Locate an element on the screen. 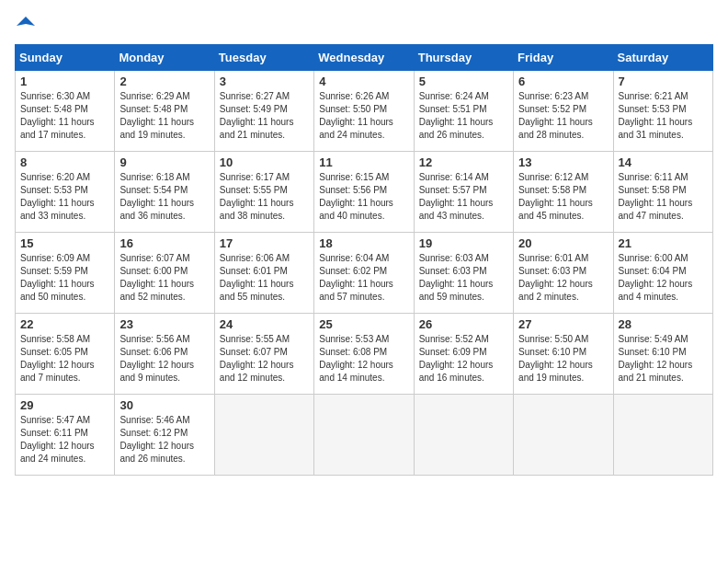  day-number: 4 is located at coordinates (364, 81).